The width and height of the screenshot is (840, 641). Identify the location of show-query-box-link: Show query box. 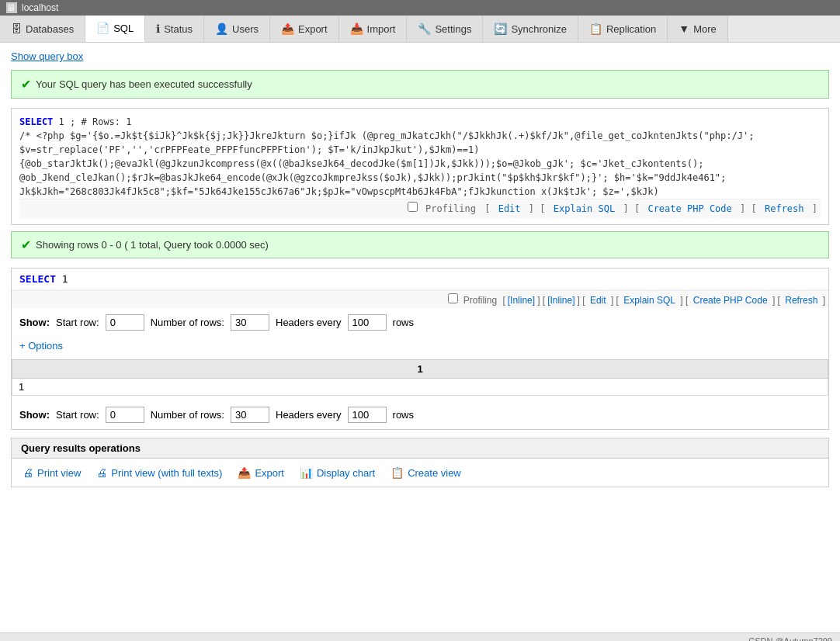
(47, 56).